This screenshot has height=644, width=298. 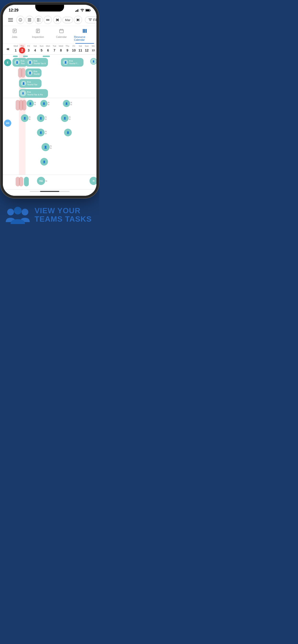 What do you see at coordinates (57, 20) in the screenshot?
I see `prev-month-button` at bounding box center [57, 20].